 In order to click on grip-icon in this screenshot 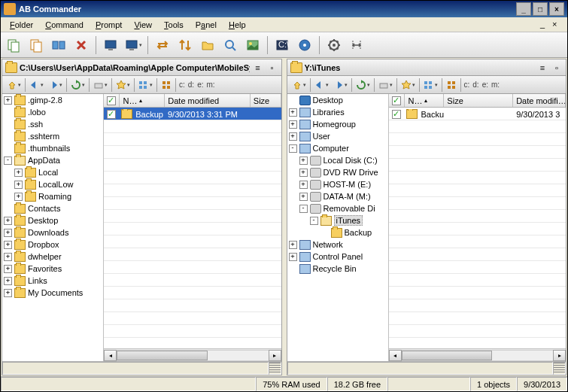, I will do `click(560, 369)`.